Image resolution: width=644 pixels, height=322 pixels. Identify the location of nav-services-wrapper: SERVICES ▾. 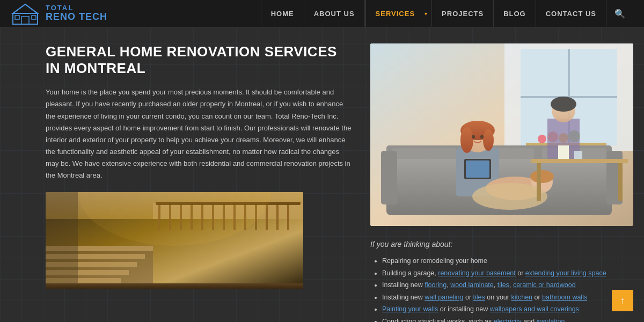
(399, 14).